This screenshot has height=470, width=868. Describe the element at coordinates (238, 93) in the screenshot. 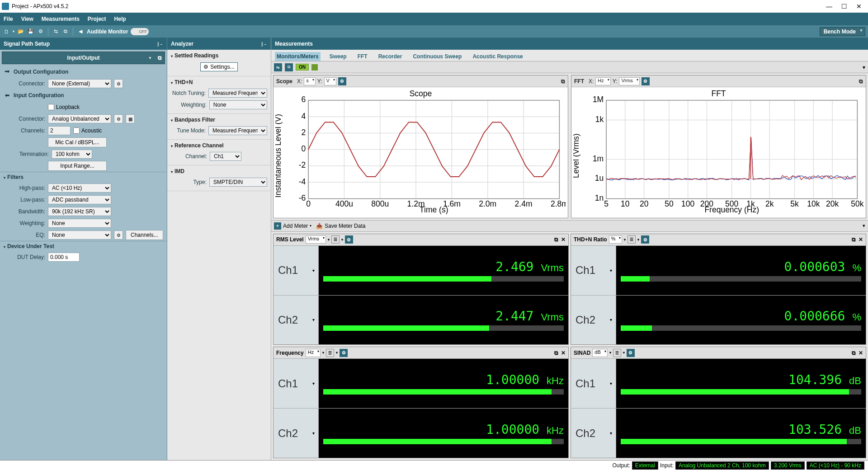

I see `notch-select: Measured Frequency` at that location.